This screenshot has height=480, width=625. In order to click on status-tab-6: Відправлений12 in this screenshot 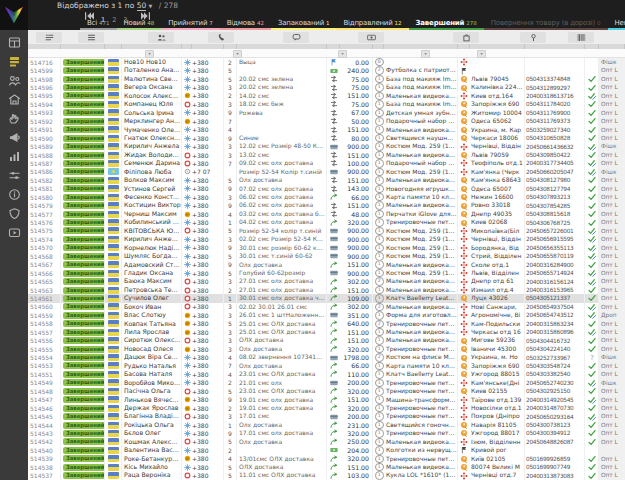, I will do `click(372, 24)`.